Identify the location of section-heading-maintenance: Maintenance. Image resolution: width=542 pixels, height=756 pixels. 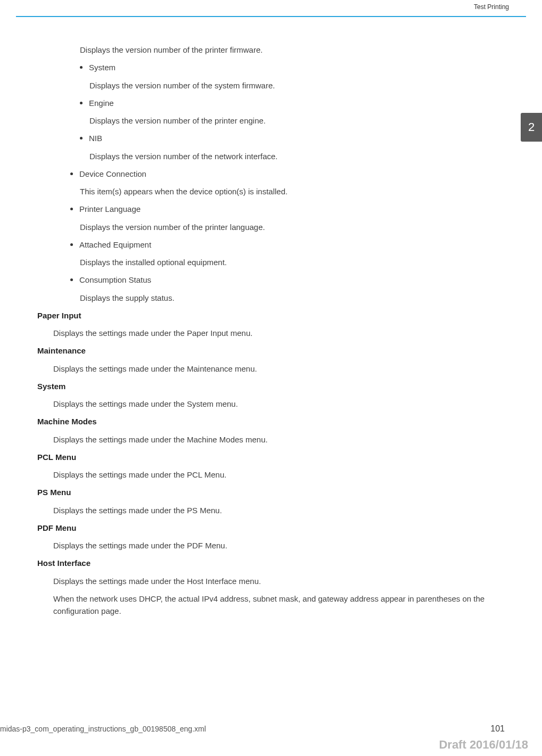
(271, 350).